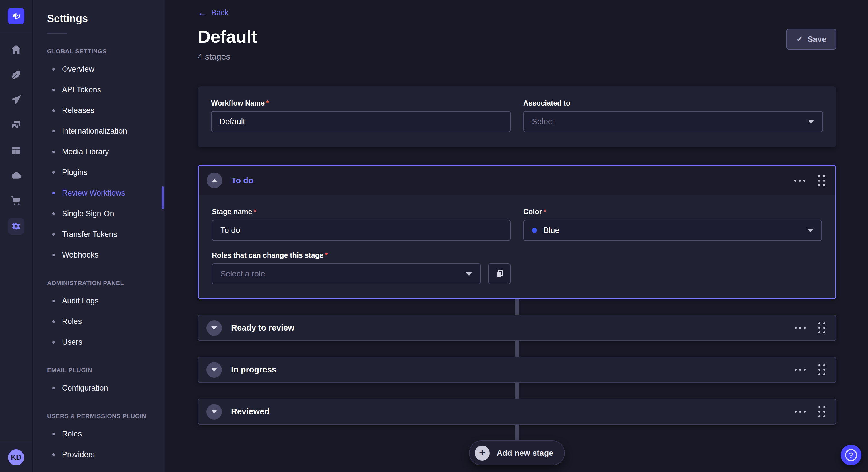  What do you see at coordinates (214, 180) in the screenshot?
I see `chevron-up-icon` at bounding box center [214, 180].